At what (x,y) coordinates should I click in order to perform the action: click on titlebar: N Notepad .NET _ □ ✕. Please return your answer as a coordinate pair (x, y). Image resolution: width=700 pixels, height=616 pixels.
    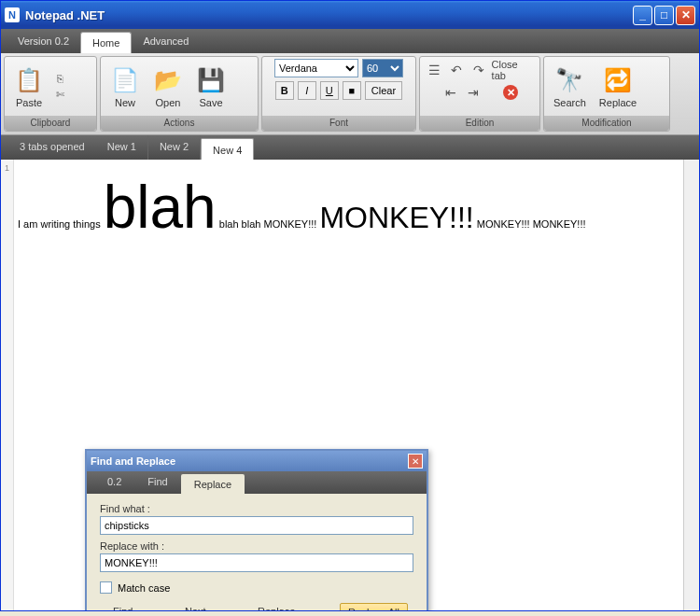
    Looking at the image, I should click on (350, 15).